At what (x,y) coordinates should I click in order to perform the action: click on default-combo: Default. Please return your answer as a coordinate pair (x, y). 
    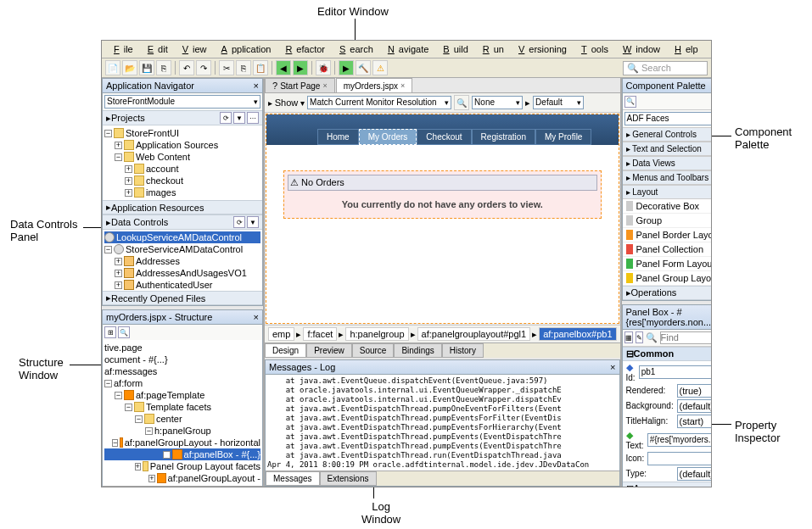
    Looking at the image, I should click on (558, 103).